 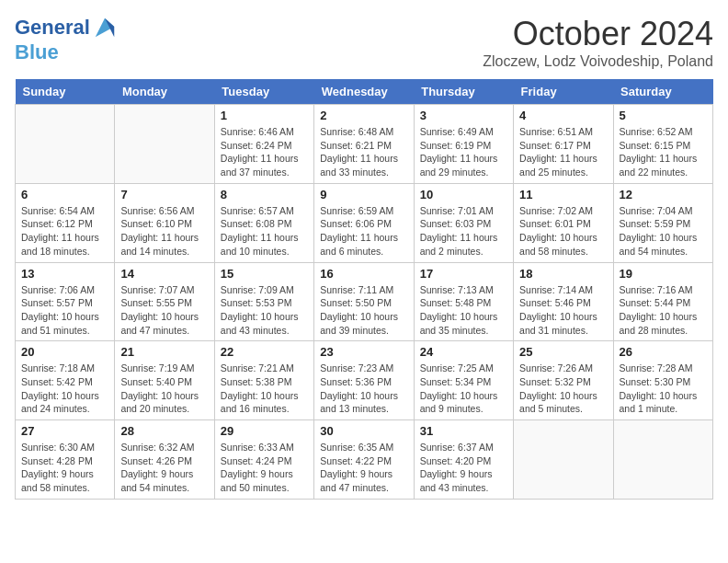 I want to click on calendar-cell: 8Sunrise: 6:57 AMSunset: 6:08 PMDaylight…, so click(x=264, y=223).